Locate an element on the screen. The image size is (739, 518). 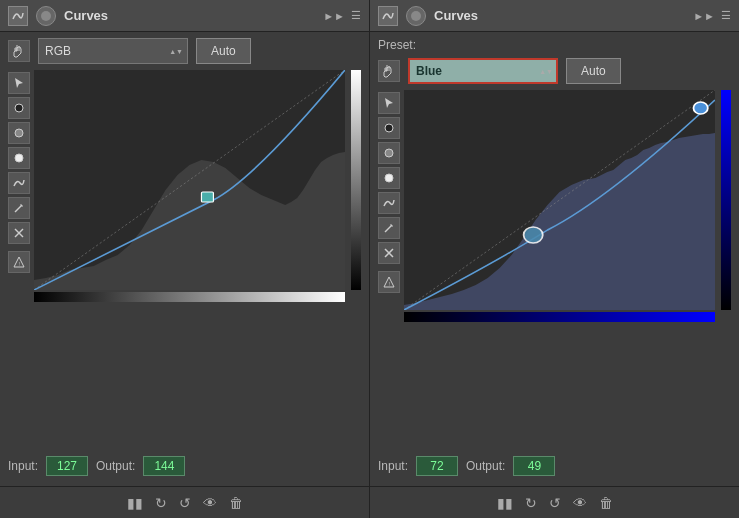
right-expand-icon: ►► is located at coordinates (704, 16).